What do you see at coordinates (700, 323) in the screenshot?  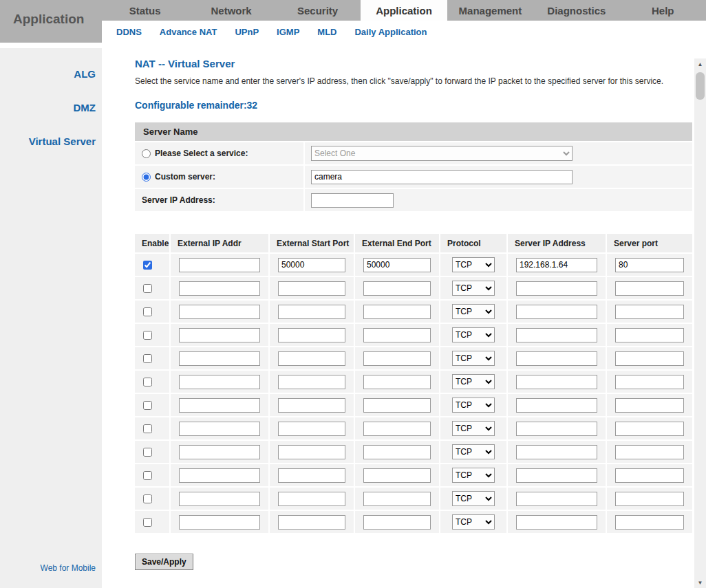 I see `vertical-scrollbar: ▲ ▼` at bounding box center [700, 323].